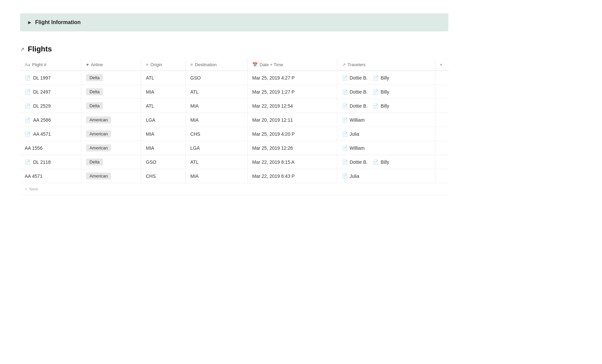  I want to click on flight-num-value: DL 2497, so click(42, 92).